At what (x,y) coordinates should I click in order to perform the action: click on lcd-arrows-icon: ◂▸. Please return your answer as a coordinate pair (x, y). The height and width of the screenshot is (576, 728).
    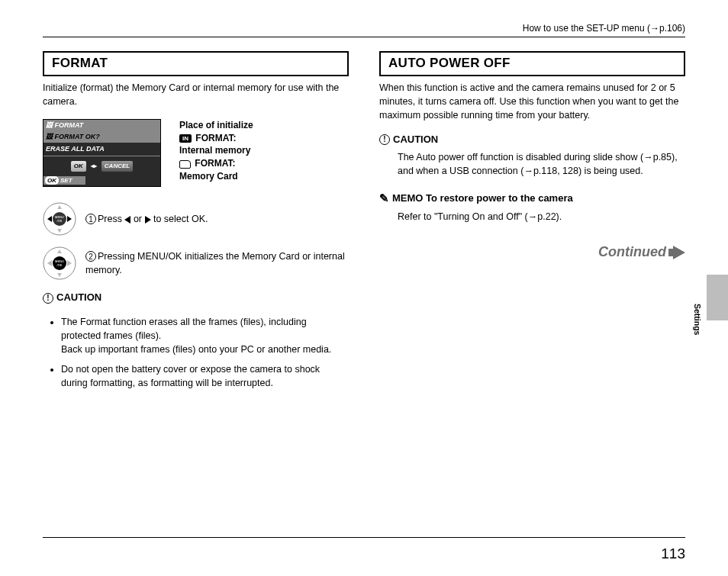
    Looking at the image, I should click on (94, 166).